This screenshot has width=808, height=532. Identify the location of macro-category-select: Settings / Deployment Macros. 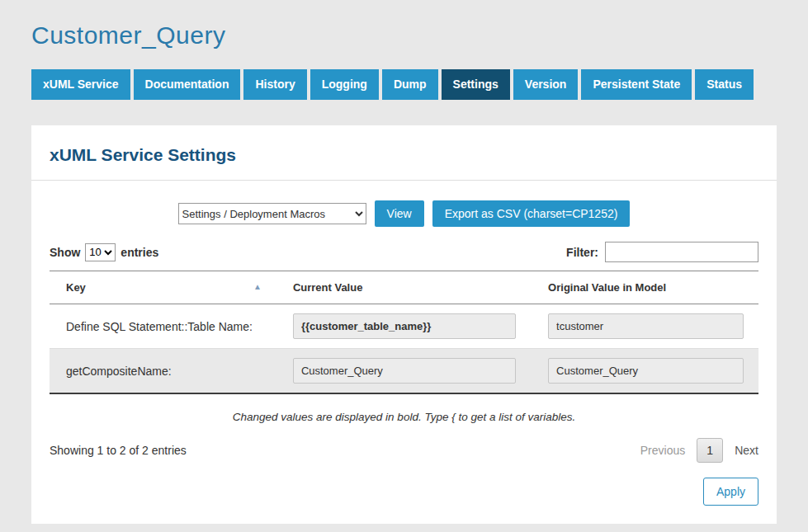
(272, 214).